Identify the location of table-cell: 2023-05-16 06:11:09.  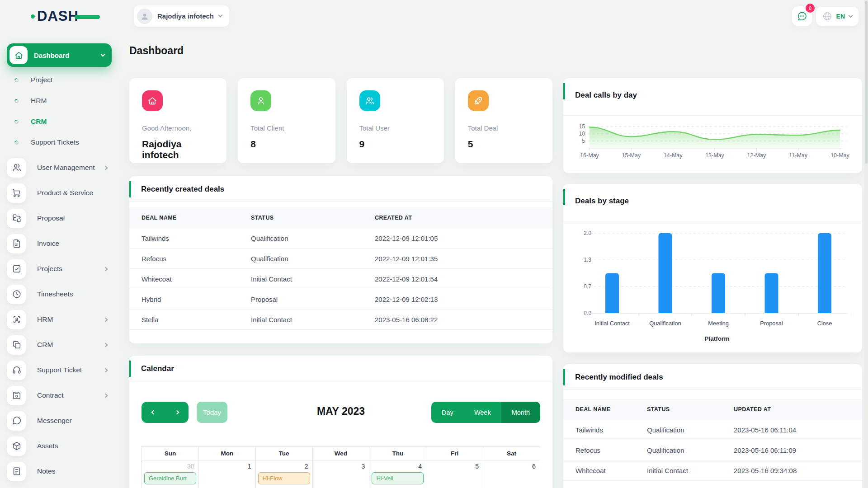
(765, 450).